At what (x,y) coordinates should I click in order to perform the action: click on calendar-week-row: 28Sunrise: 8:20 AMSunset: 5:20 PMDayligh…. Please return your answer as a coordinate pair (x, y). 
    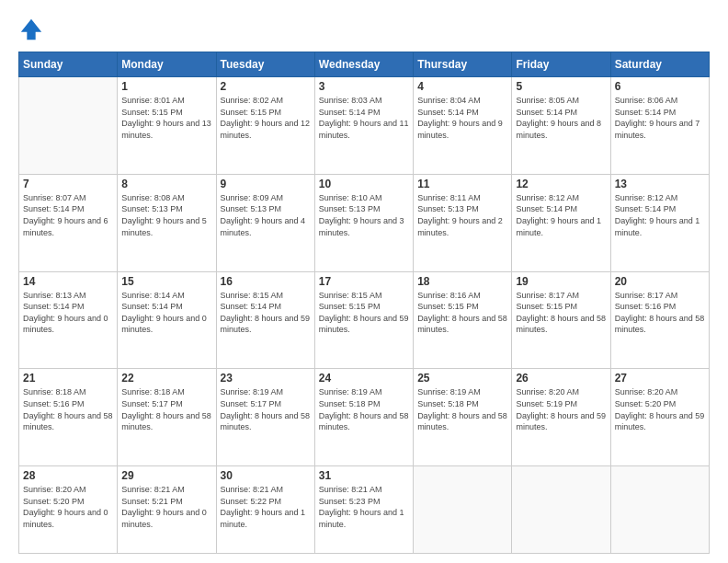
    Looking at the image, I should click on (364, 510).